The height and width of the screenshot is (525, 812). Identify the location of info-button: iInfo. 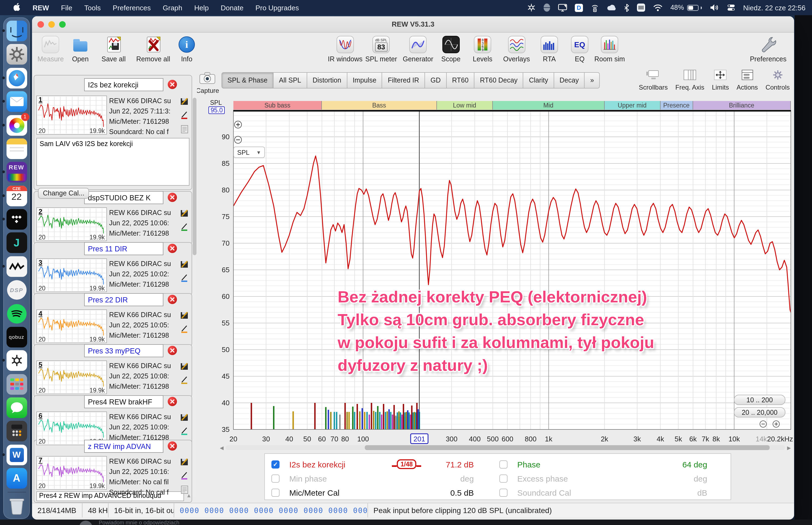
(187, 49).